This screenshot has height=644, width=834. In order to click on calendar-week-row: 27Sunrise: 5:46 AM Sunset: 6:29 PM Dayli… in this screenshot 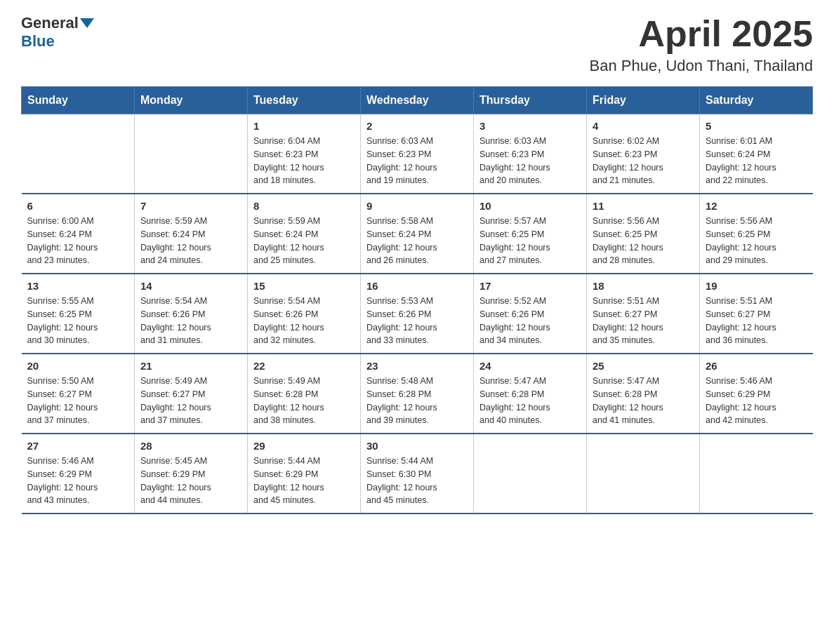, I will do `click(417, 474)`.